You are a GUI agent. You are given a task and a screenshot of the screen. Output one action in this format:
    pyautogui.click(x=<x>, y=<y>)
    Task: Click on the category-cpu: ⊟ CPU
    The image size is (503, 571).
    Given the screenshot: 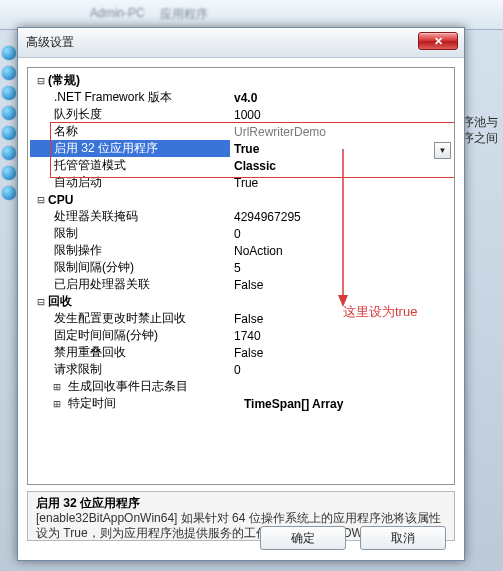 What is the action you would take?
    pyautogui.click(x=241, y=200)
    